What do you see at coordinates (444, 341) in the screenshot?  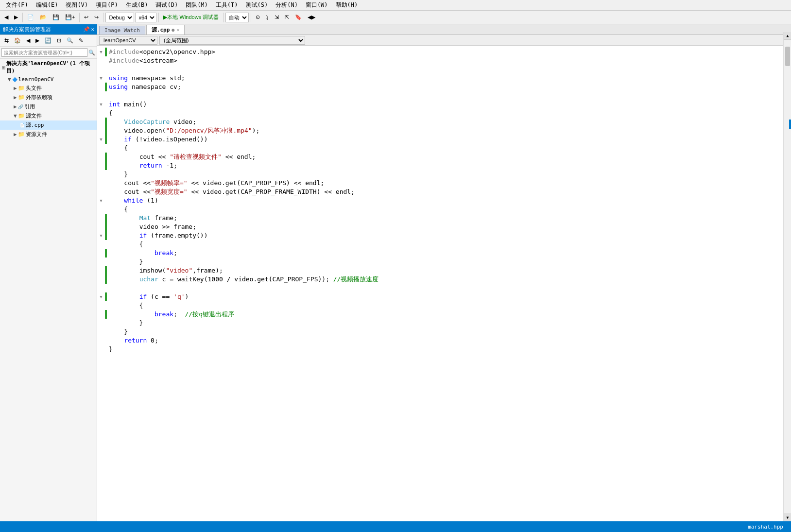 I see `code-line-34: return 0;` at bounding box center [444, 341].